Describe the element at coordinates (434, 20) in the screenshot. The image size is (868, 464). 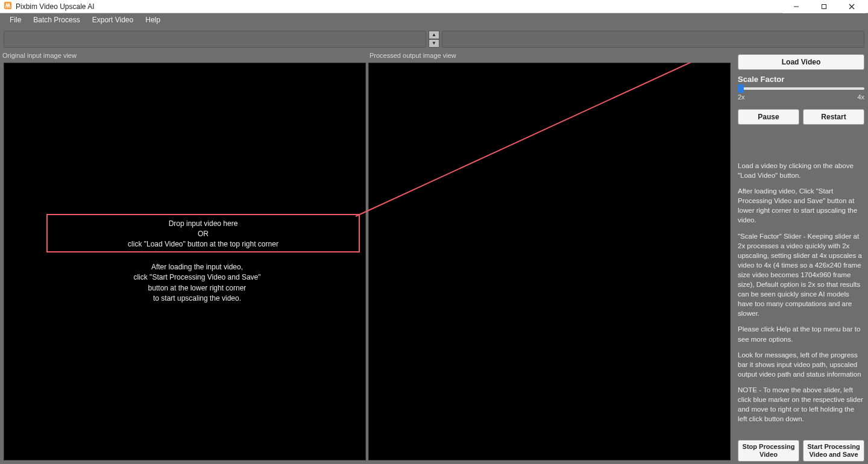
I see `menubar: File Batch Process Export Video Help` at that location.